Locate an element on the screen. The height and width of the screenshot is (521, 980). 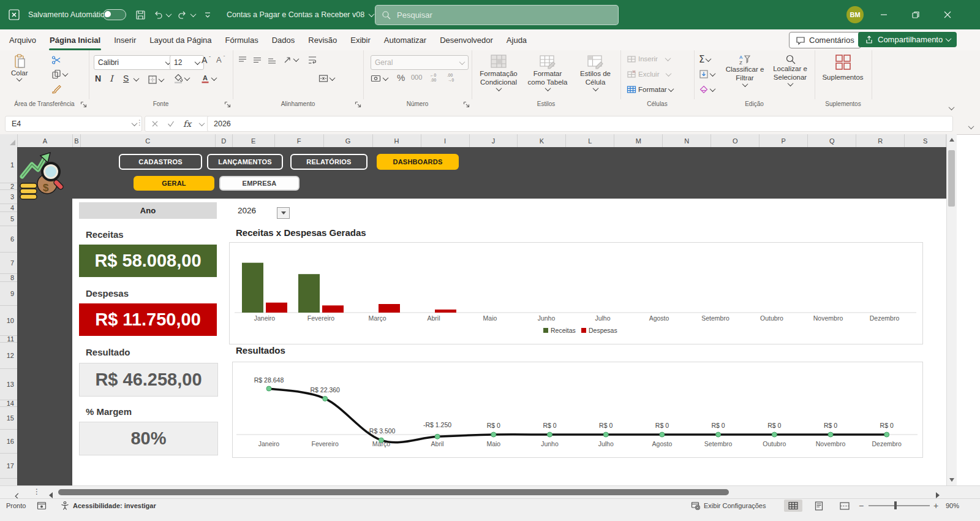
row-header-13: 13 is located at coordinates (9, 385).